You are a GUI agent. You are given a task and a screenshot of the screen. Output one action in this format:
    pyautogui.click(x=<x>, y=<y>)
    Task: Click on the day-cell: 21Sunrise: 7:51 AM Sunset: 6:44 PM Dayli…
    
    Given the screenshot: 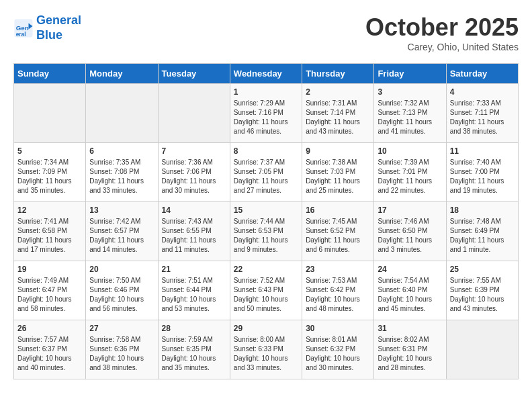 What is the action you would take?
    pyautogui.click(x=193, y=291)
    